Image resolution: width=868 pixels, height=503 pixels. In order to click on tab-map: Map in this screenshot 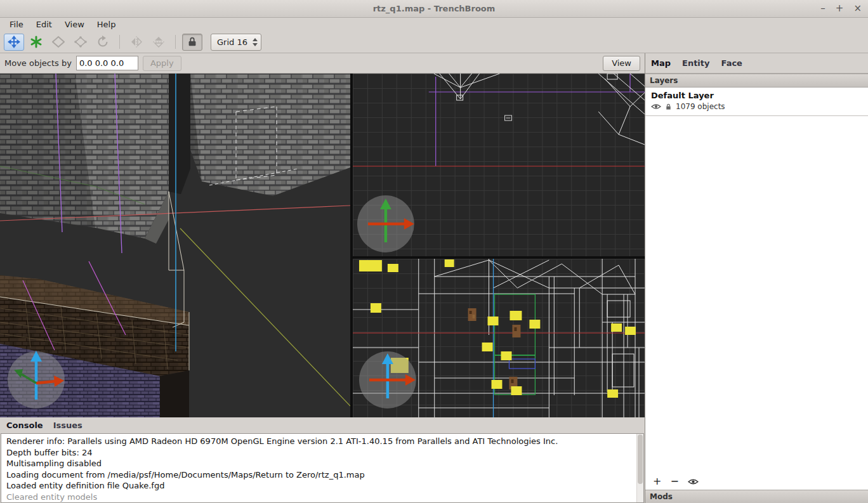, I will do `click(661, 63)`.